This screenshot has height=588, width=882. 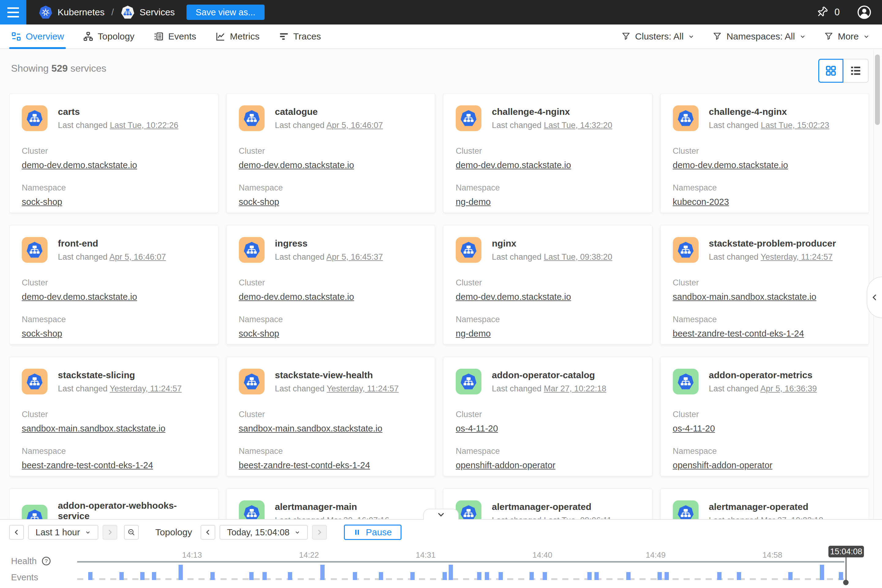 I want to click on service-card: alertmanager-operated Last changed Last …, so click(x=548, y=504).